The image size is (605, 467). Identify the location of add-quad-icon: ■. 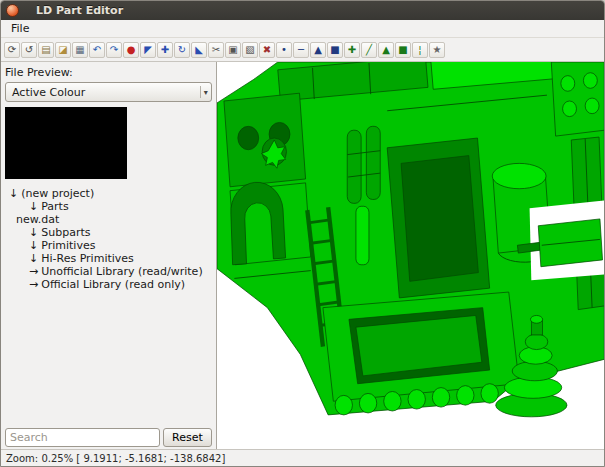
(403, 50).